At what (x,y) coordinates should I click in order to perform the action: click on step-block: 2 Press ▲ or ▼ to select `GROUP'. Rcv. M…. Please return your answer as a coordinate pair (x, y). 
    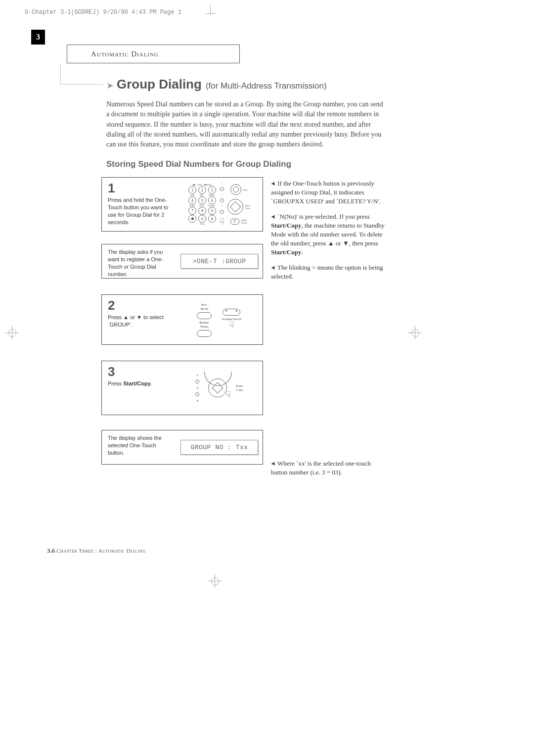
    Looking at the image, I should click on (182, 320).